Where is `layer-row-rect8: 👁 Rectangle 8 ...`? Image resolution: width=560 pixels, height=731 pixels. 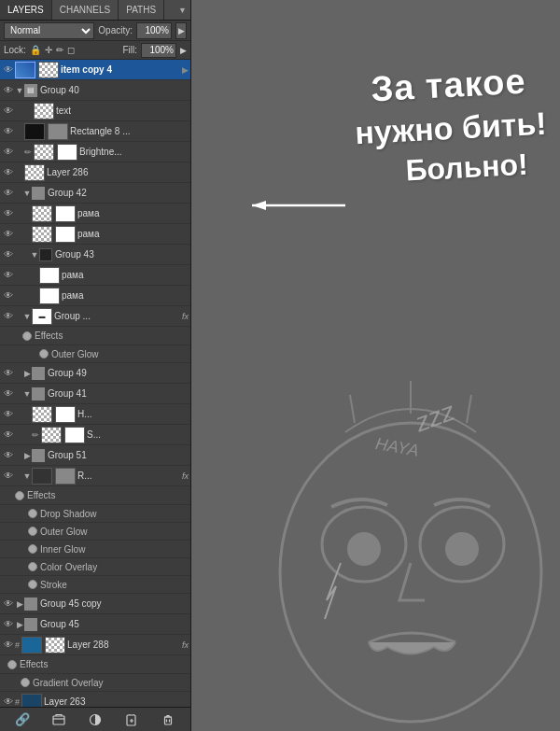 layer-row-rect8: 👁 Rectangle 8 ... is located at coordinates (95, 132).